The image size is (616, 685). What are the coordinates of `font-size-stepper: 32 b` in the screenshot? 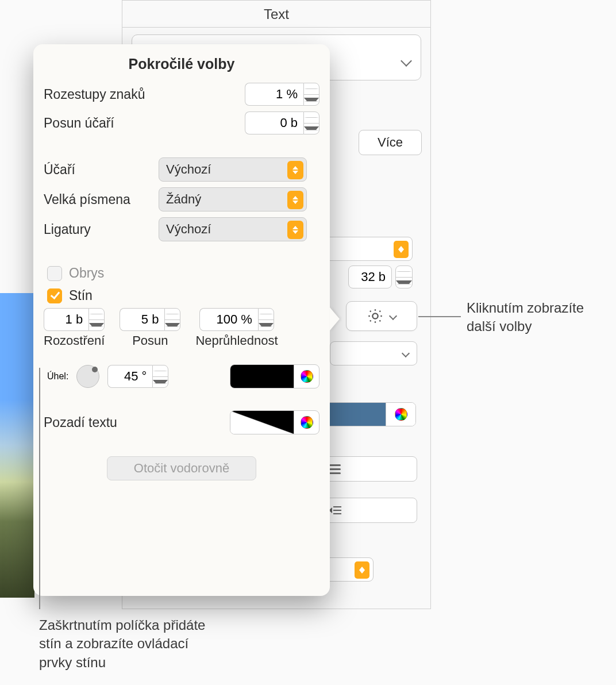 It's located at (380, 277).